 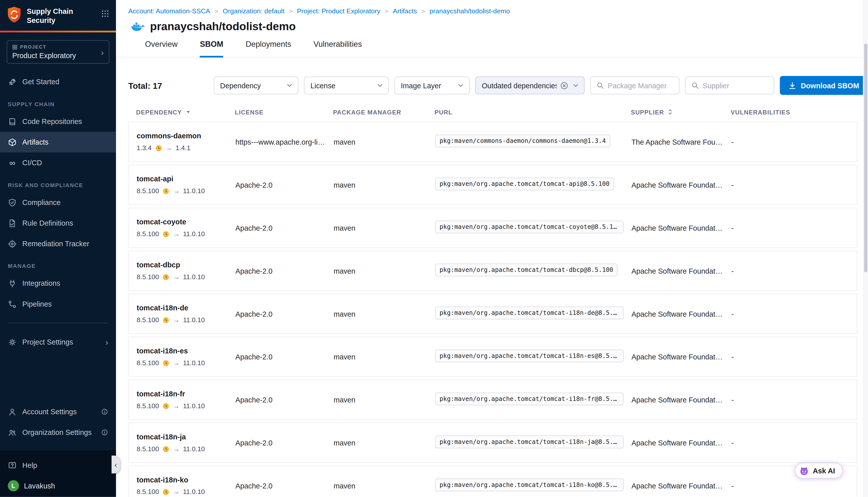 I want to click on col-supplier: SUPPLIER, so click(x=681, y=112).